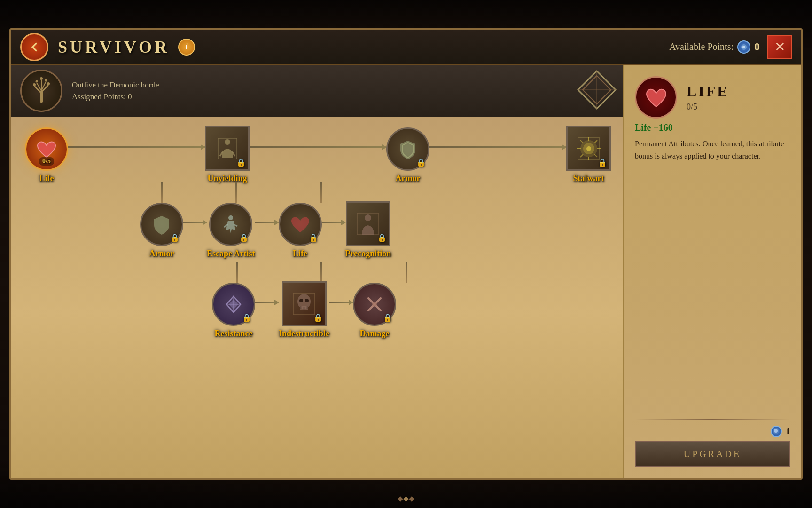 The height and width of the screenshot is (508, 812). What do you see at coordinates (237, 272) in the screenshot?
I see `v-connector-row2-3a` at bounding box center [237, 272].